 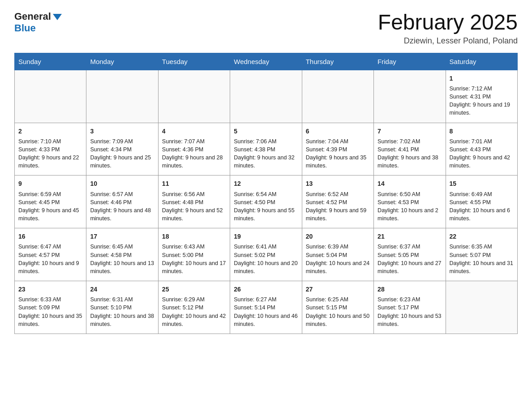 I want to click on calendar-cell: 27Sunrise: 6:25 AM Sunset: 5:15 PM Dayli…, so click(x=338, y=307).